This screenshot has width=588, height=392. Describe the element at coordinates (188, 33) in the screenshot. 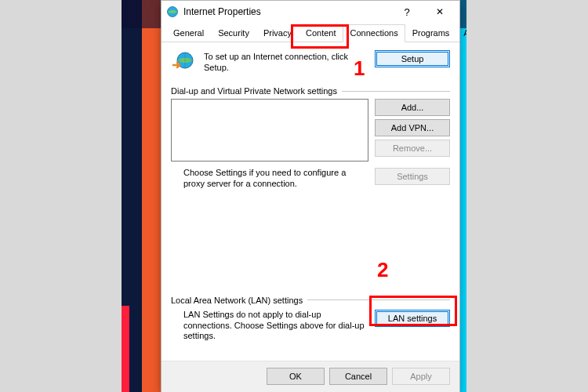

I see `tab-general: General` at that location.